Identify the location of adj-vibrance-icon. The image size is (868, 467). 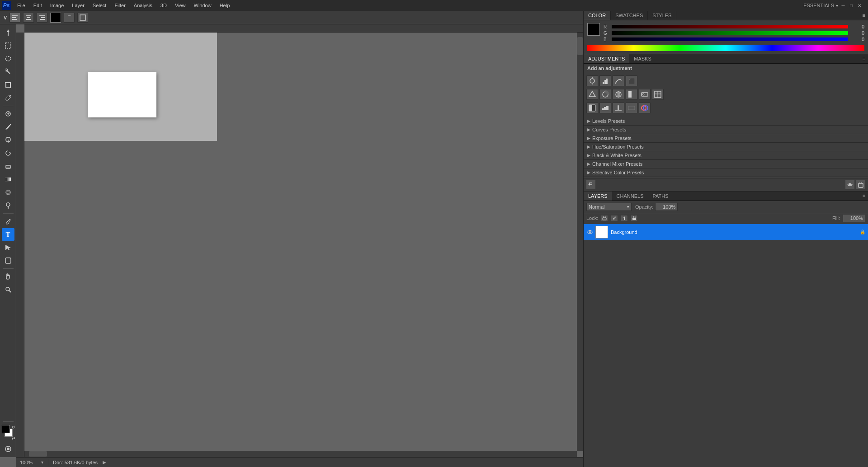
(592, 94).